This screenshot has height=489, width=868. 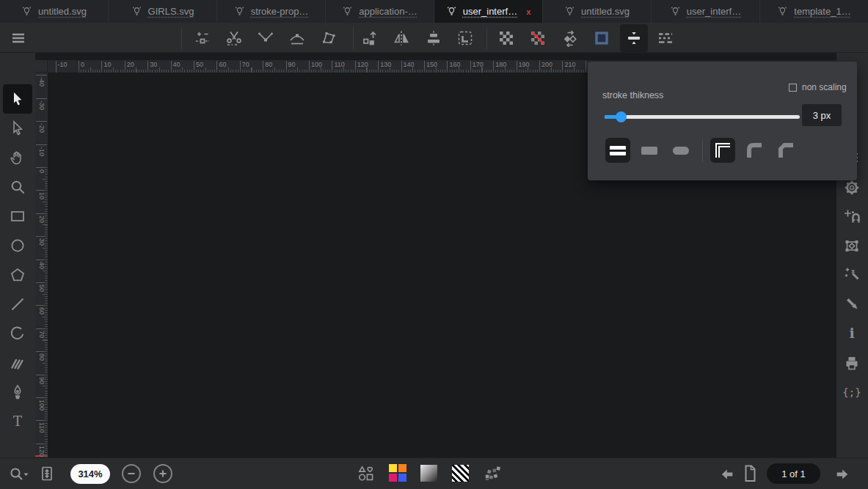 What do you see at coordinates (329, 38) in the screenshot?
I see `simplify-path-icon` at bounding box center [329, 38].